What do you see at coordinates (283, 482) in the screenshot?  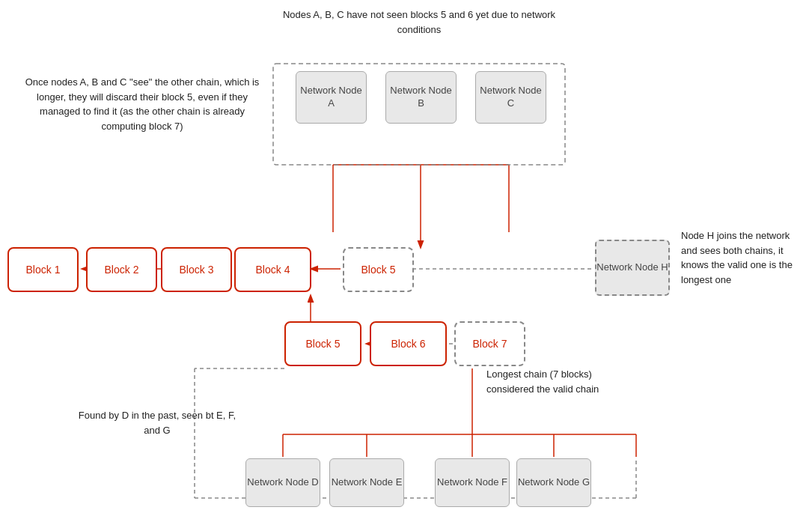 I see `node-d: Network Node D` at bounding box center [283, 482].